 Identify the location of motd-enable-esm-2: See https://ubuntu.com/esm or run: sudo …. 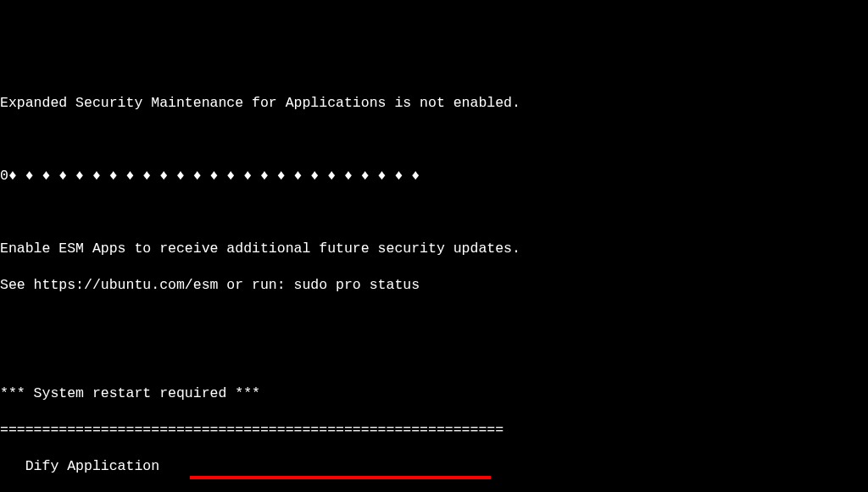
(434, 285).